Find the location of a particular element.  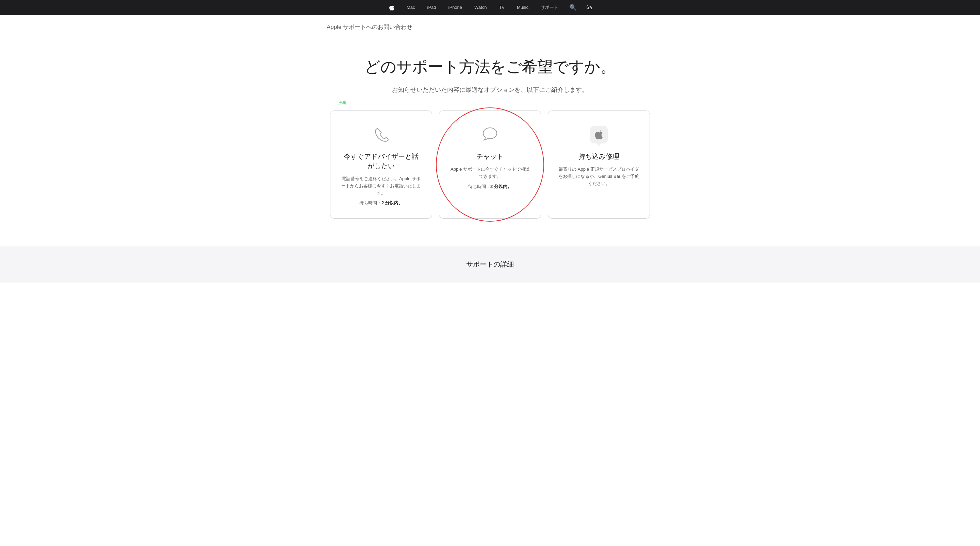

apple-logo-icon is located at coordinates (392, 8).